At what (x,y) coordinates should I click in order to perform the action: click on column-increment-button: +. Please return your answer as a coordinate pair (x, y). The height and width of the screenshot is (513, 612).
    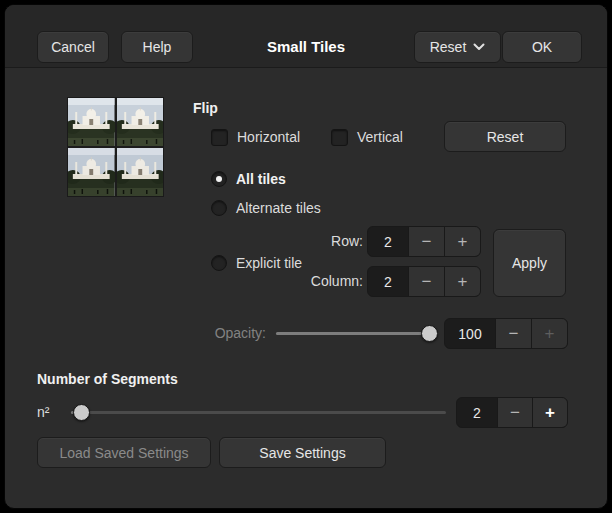
    Looking at the image, I should click on (462, 282).